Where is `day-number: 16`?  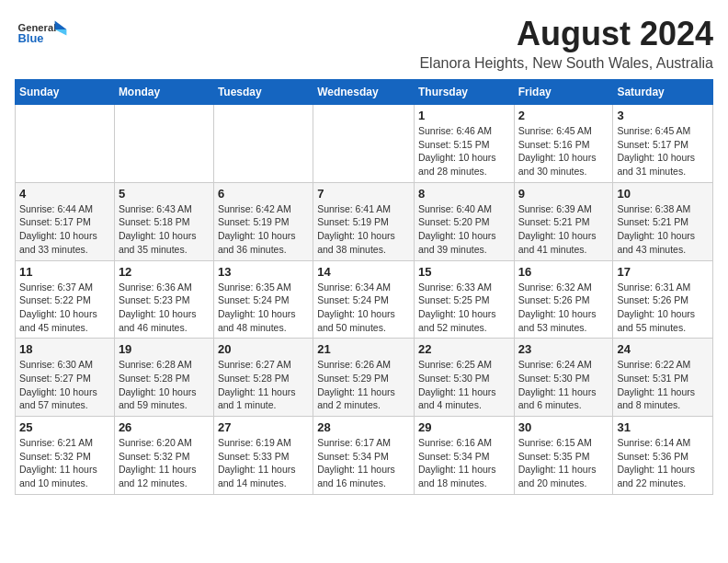 day-number: 16 is located at coordinates (564, 272).